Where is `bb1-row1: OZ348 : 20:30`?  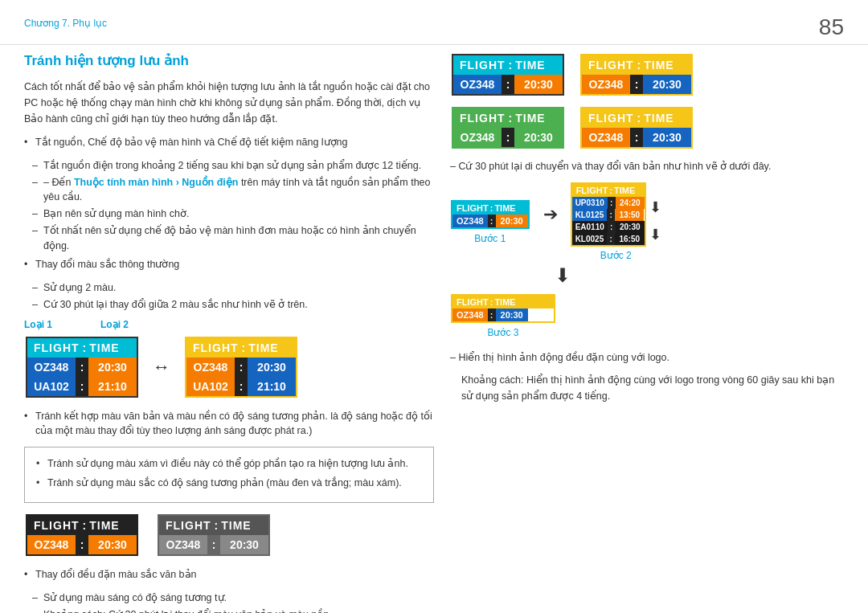 bb1-row1: OZ348 : 20:30 is located at coordinates (82, 545).